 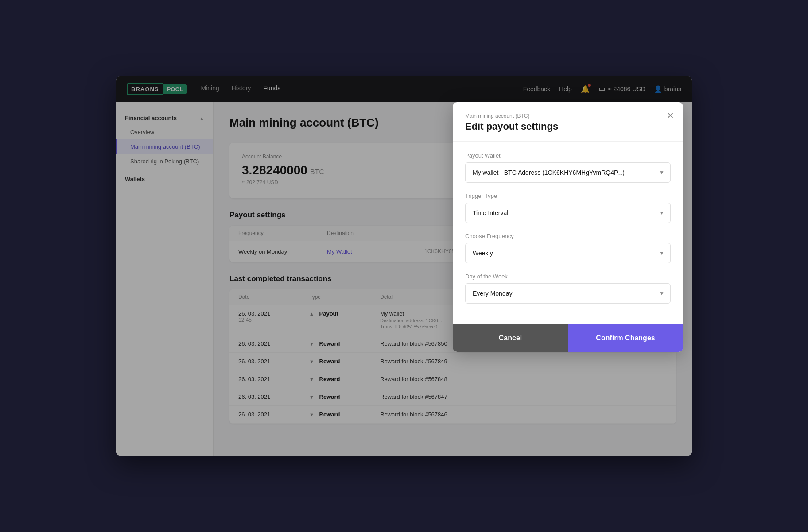 What do you see at coordinates (568, 127) in the screenshot?
I see `modal-title: Edit payout settings` at bounding box center [568, 127].